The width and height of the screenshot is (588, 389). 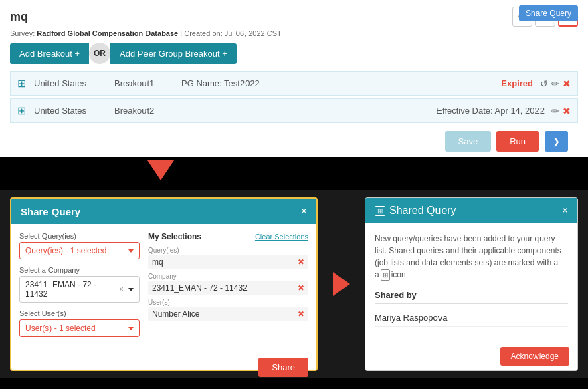 What do you see at coordinates (518, 142) in the screenshot?
I see `run-button: Run` at bounding box center [518, 142].